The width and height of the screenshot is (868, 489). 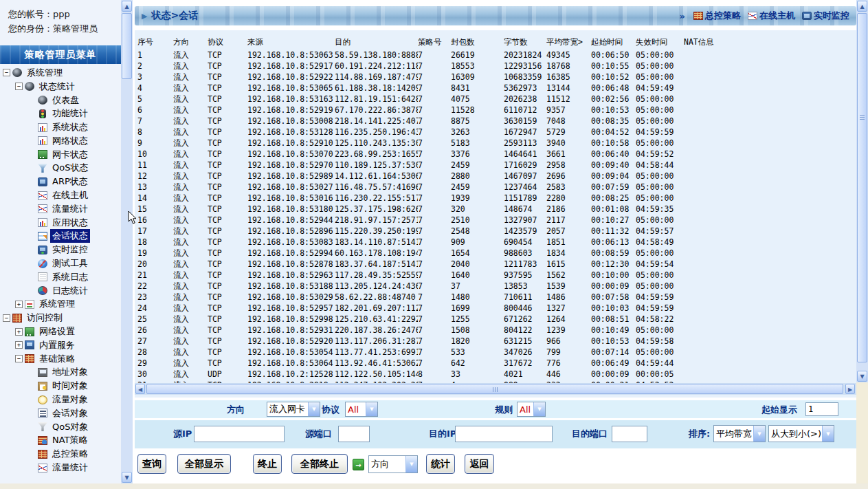 What do you see at coordinates (70, 168) in the screenshot?
I see `sidebar-item-label: QoS状态` at bounding box center [70, 168].